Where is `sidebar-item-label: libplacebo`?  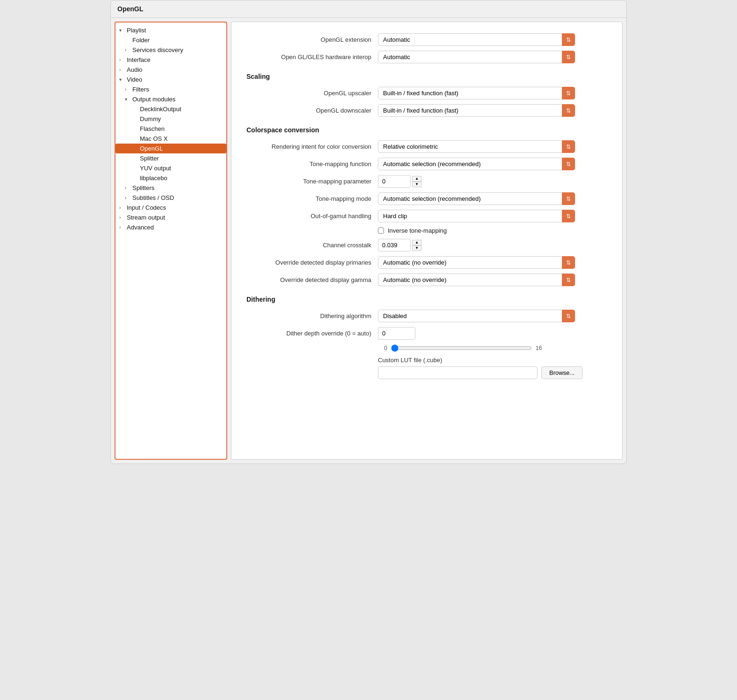 sidebar-item-label: libplacebo is located at coordinates (154, 178).